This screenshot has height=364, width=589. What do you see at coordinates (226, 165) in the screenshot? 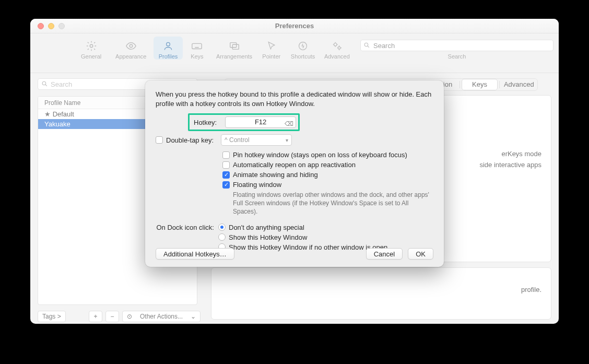
I see `reopen-checkbox` at bounding box center [226, 165].